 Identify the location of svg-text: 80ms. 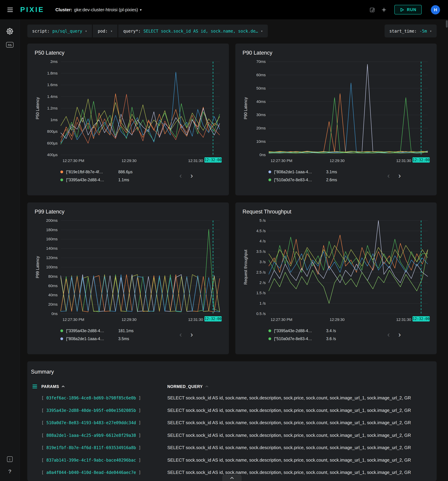
(53, 277).